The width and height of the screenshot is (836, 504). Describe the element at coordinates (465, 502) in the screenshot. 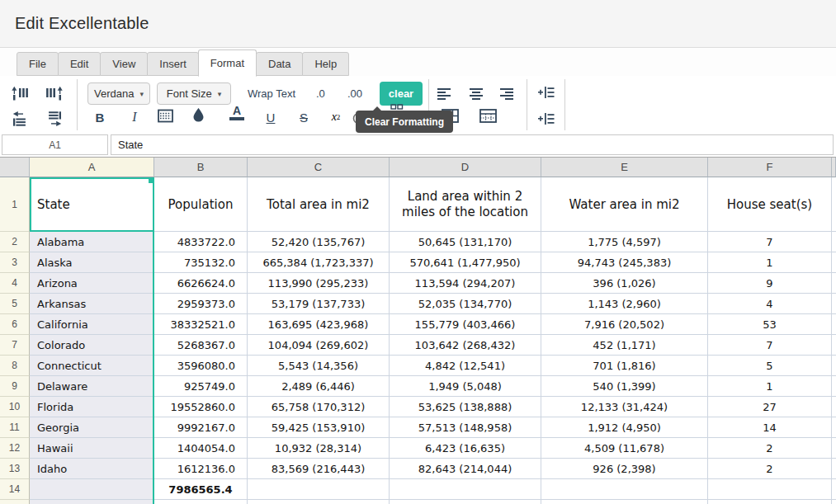

I see `cell-D15` at that location.